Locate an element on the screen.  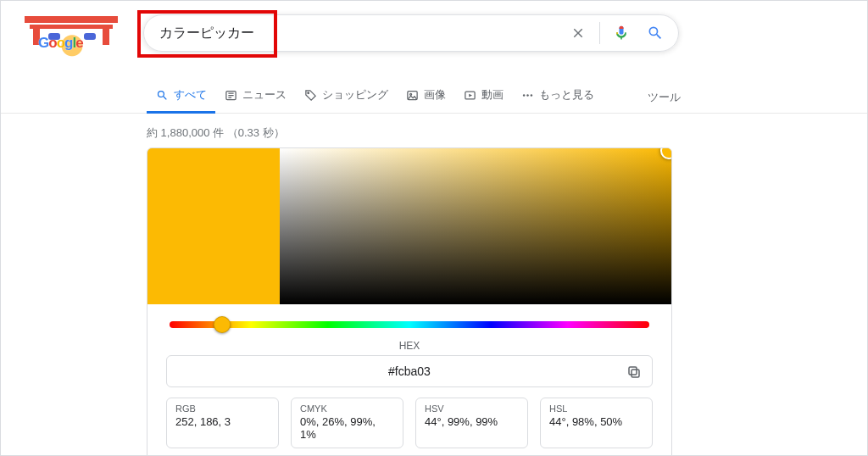
video-icon is located at coordinates (470, 95).